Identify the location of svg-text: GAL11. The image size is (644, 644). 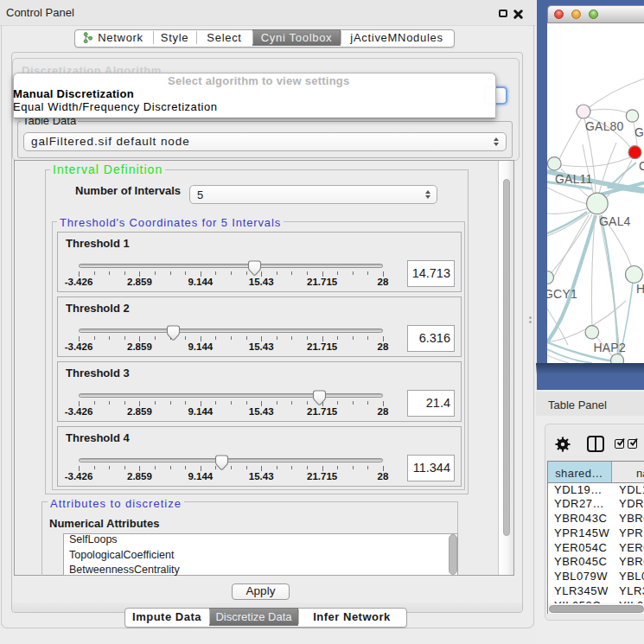
(574, 179).